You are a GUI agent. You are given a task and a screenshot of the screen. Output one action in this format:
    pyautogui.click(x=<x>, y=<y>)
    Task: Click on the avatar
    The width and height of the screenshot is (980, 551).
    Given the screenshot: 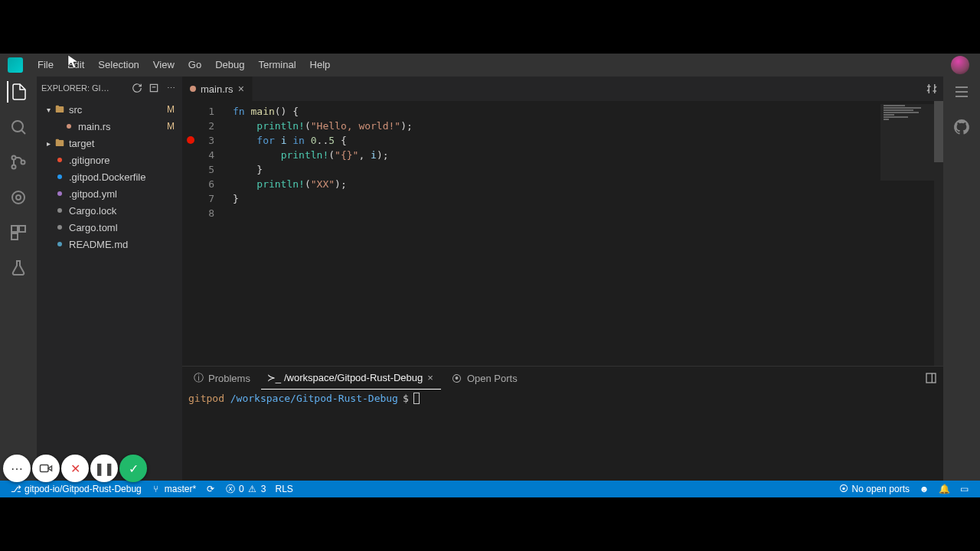 What is the action you would take?
    pyautogui.click(x=960, y=65)
    